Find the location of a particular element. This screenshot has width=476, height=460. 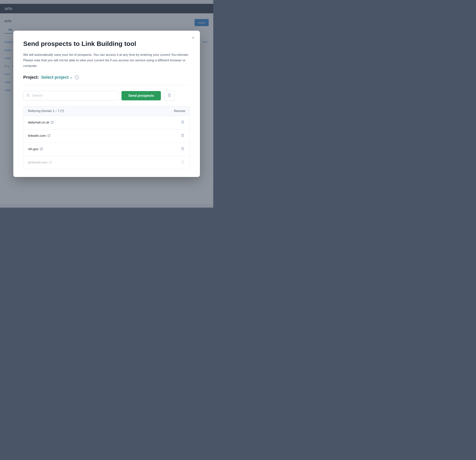

table-row: dailymail.co.uk is located at coordinates (107, 122).